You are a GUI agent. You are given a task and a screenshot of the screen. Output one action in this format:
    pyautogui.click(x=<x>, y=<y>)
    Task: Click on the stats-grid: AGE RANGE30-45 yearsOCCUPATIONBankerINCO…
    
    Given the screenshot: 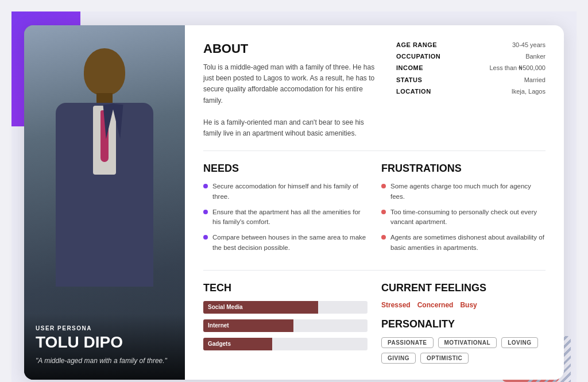 What is the action you would take?
    pyautogui.click(x=471, y=68)
    